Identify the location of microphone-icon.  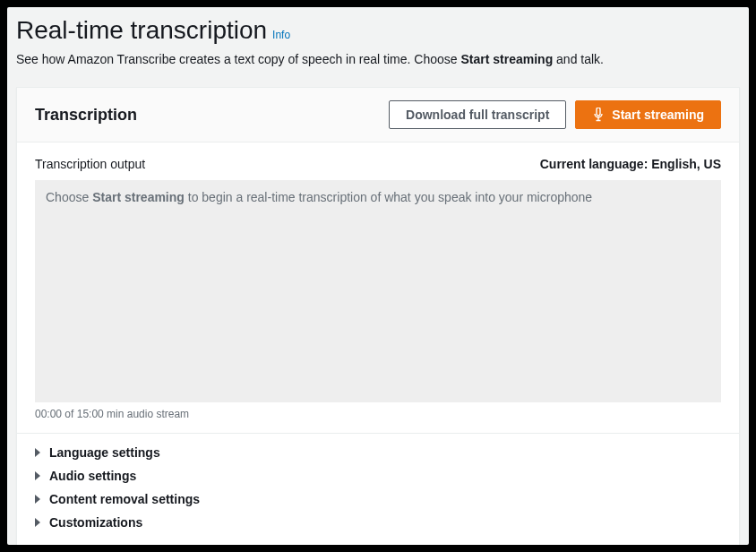
(598, 115).